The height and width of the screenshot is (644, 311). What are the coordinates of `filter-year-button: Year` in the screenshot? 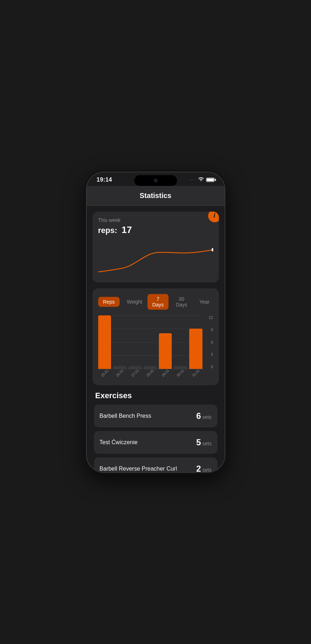 It's located at (204, 302).